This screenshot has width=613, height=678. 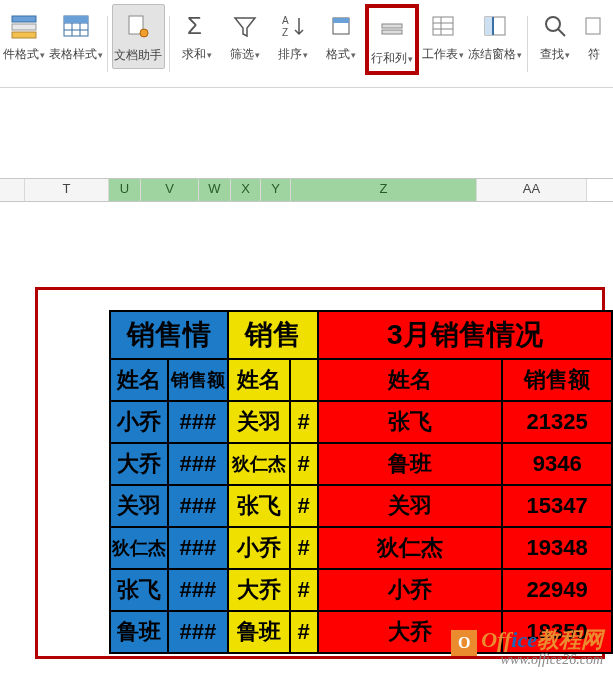 What do you see at coordinates (67, 190) in the screenshot?
I see `col-head-t: T` at bounding box center [67, 190].